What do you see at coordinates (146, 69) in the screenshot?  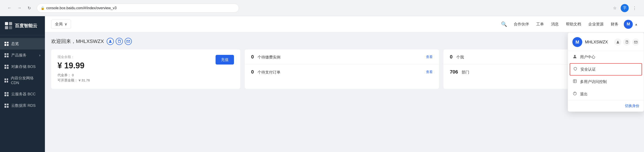 I see `finance-card: 现金余额： ¥ 19.99 充值 代金券： 0 可开票金额： ¥ 31.76` at bounding box center [146, 69].